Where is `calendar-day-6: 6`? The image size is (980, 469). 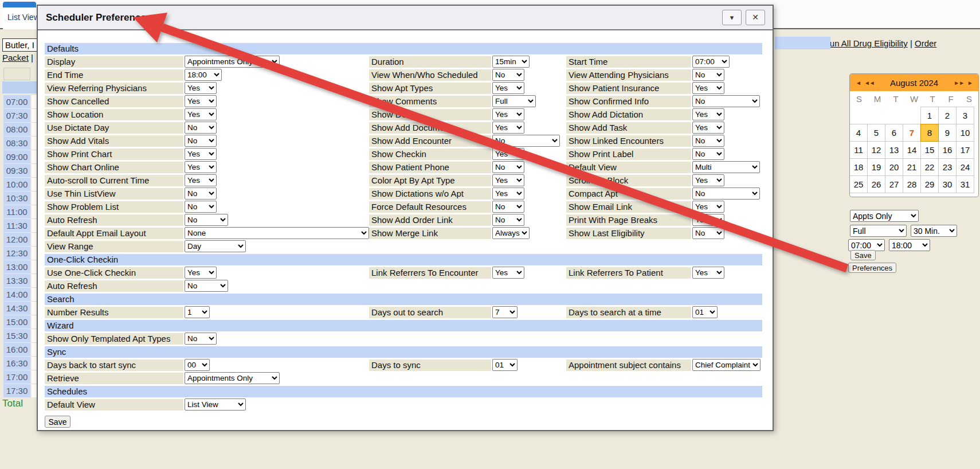 calendar-day-6: 6 is located at coordinates (894, 133).